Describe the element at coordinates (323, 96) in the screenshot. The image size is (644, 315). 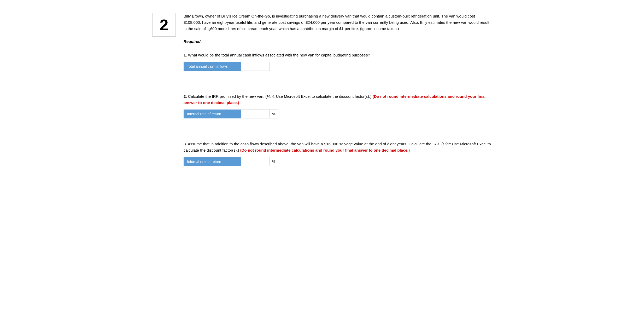
I see `part2-hint-text: Use Microsoft Excel to calculate the dis…` at that location.